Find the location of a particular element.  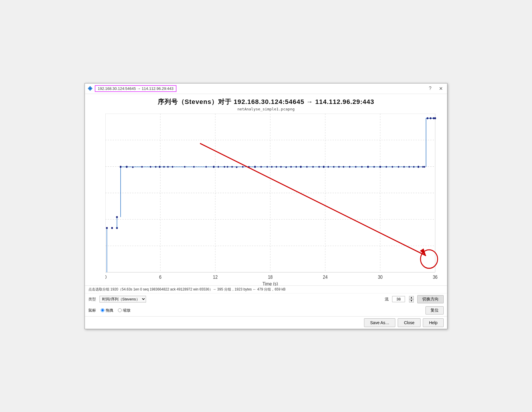

chart-title: 序列号（Stevens）对于 192.168.30.124:54645 → 11… is located at coordinates (266, 100).